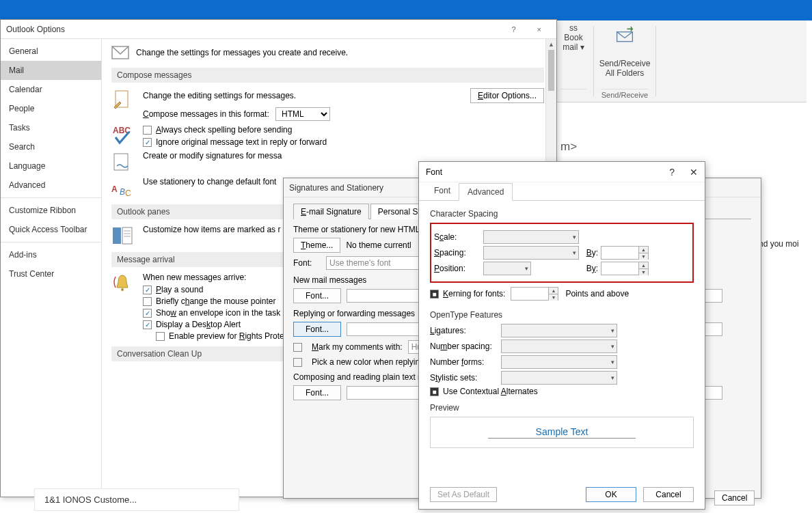 The height and width of the screenshot is (513, 812). Describe the element at coordinates (51, 230) in the screenshot. I see `nav-qat: Quick Access Toolbar` at that location.